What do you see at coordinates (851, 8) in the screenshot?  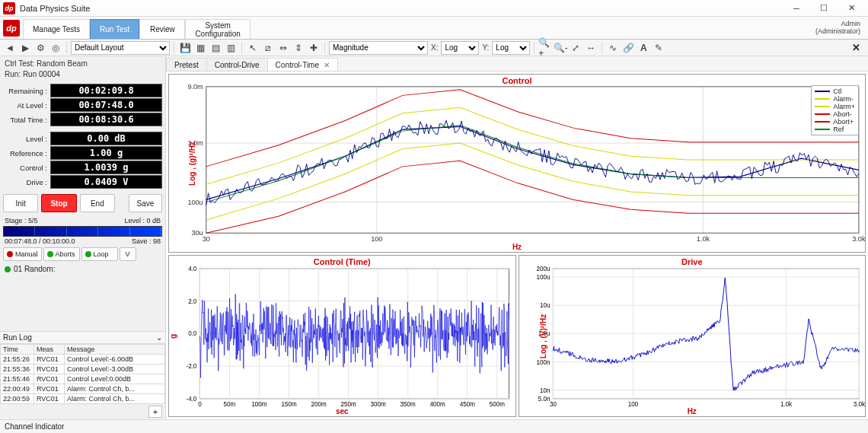 I see `close-button: ✕` at bounding box center [851, 8].